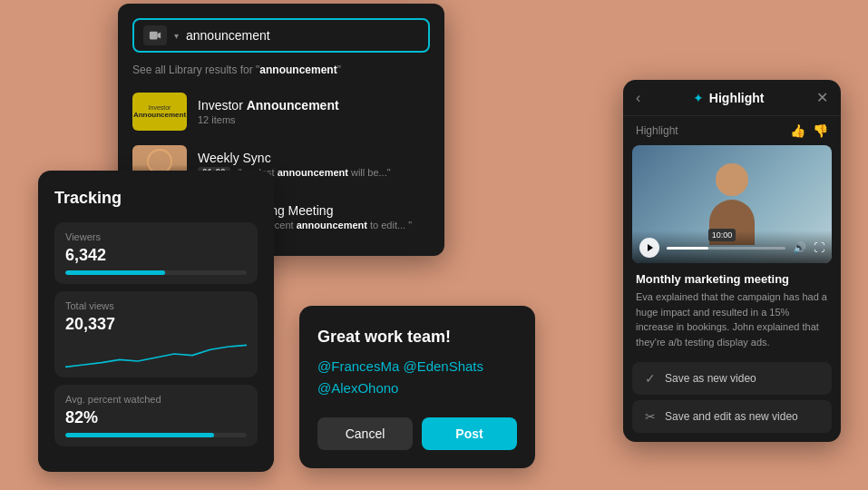 The width and height of the screenshot is (868, 490). Describe the element at coordinates (156, 325) in the screenshot. I see `stat-value-totalviews: 20,337` at that location.